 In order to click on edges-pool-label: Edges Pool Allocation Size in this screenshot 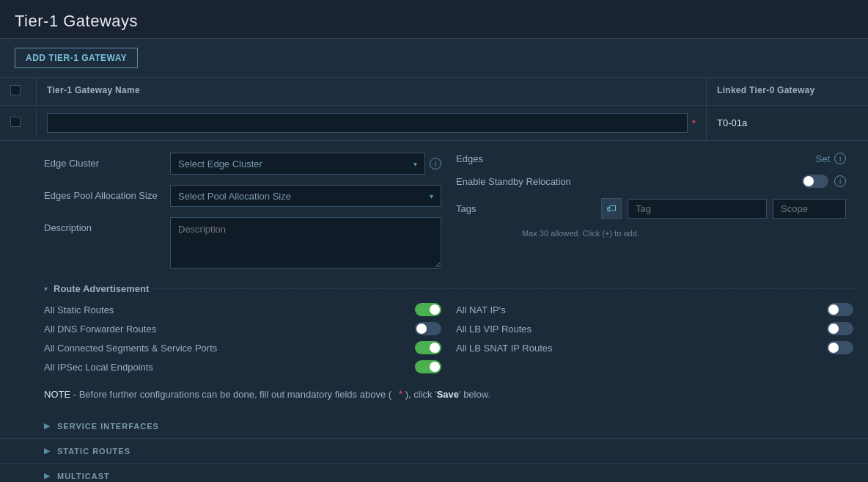, I will do `click(103, 193)`.